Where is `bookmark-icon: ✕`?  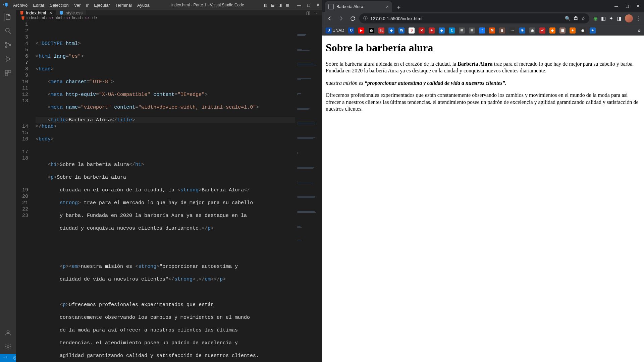
bookmark-icon: ✕ is located at coordinates (422, 31).